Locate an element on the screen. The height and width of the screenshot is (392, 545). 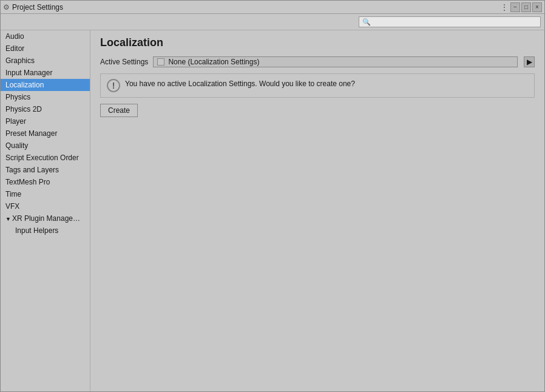
search-input-wrapper: 🔍 is located at coordinates (450, 22).